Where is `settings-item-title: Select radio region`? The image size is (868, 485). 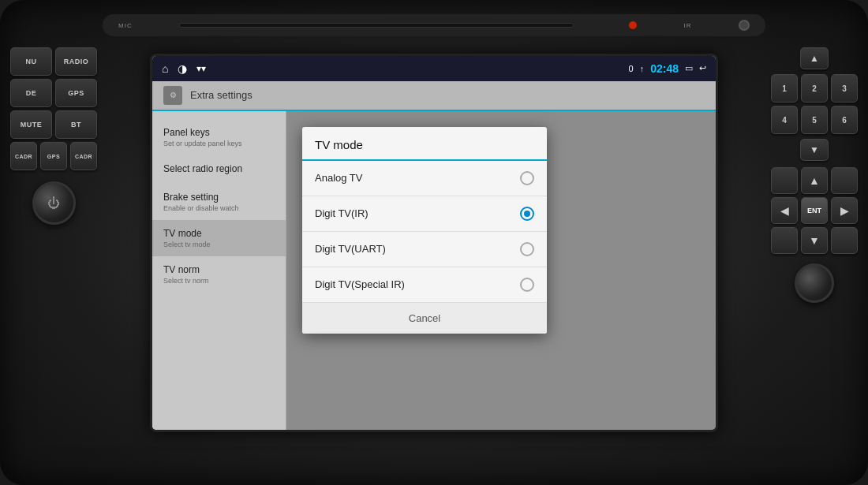
settings-item-title: Select radio region is located at coordinates (219, 169).